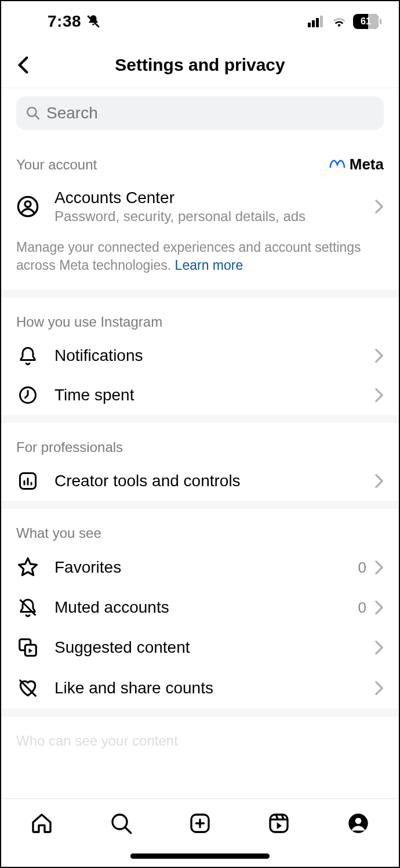 The height and width of the screenshot is (868, 400). What do you see at coordinates (64, 21) in the screenshot?
I see `status-time: 7:38` at bounding box center [64, 21].